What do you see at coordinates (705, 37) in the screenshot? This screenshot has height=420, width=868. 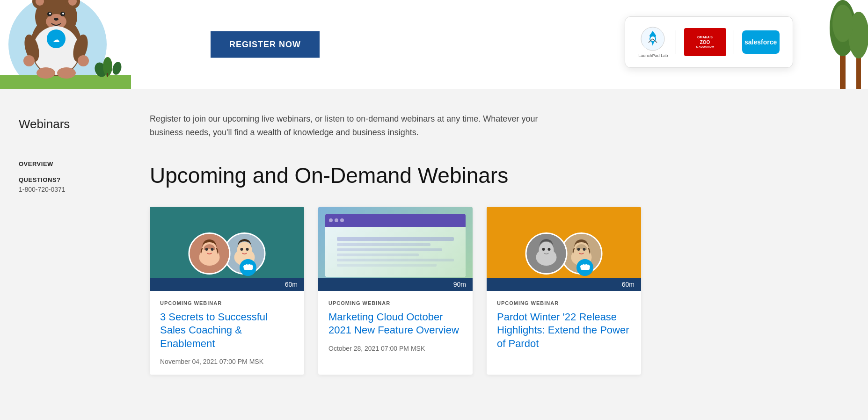 I see `omaha-text: OMAHA'S` at bounding box center [705, 37].